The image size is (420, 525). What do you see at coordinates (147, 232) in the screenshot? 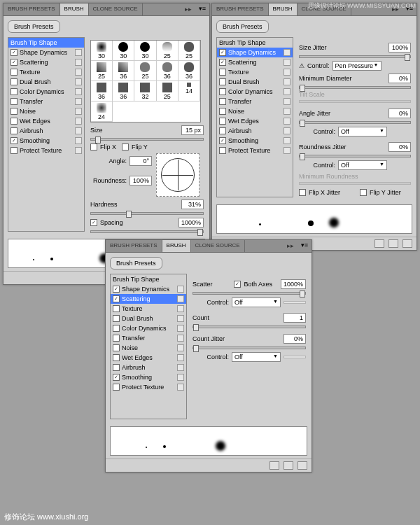
I see `spacing-slider` at bounding box center [147, 232].